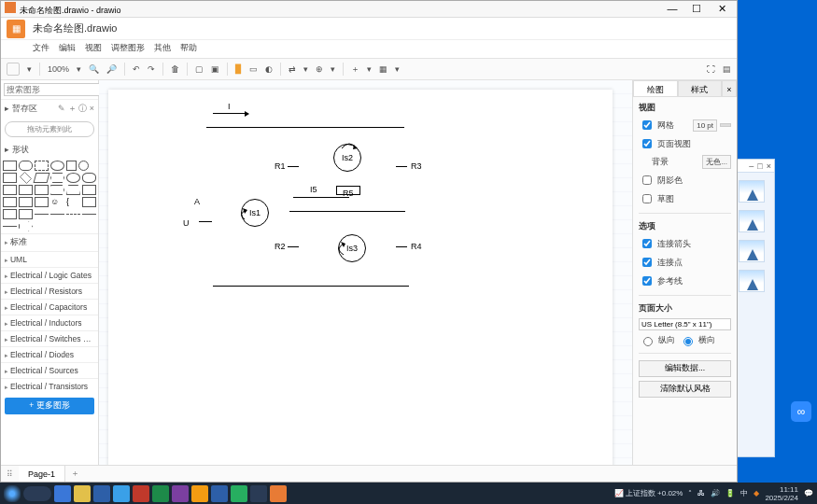  I want to click on menu-arrange: 调整图形, so click(128, 49).